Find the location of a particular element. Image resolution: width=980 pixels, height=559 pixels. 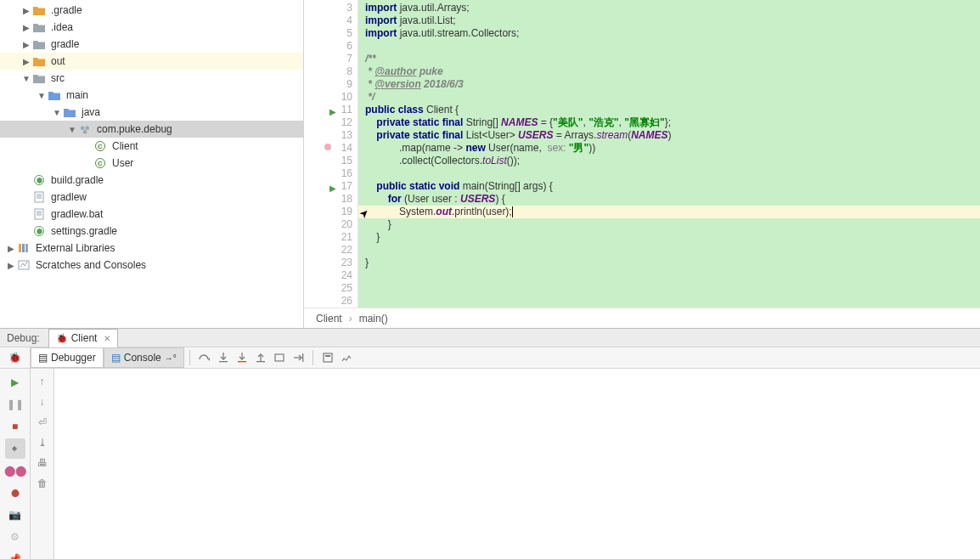

rerun-icon: ▶ is located at coordinates (15, 382).